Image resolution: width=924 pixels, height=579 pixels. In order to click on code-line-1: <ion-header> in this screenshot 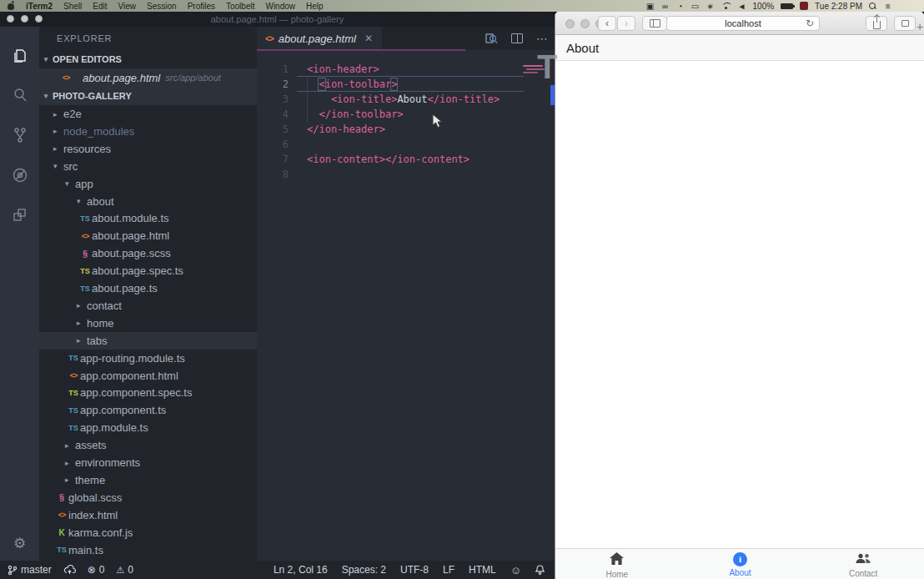, I will do `click(344, 69)`.